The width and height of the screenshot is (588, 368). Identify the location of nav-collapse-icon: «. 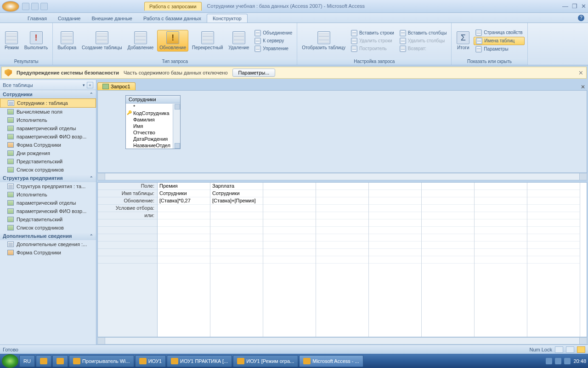
(90, 85).